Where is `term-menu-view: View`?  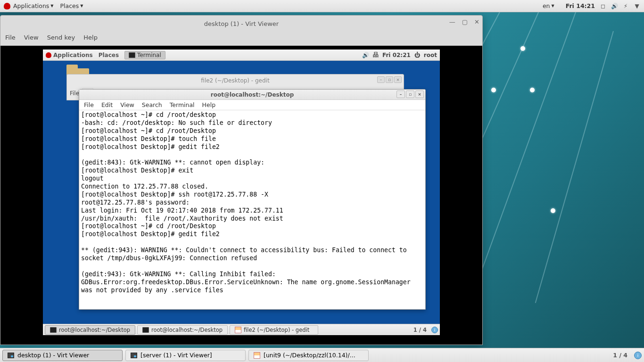 term-menu-view: View is located at coordinates (127, 105).